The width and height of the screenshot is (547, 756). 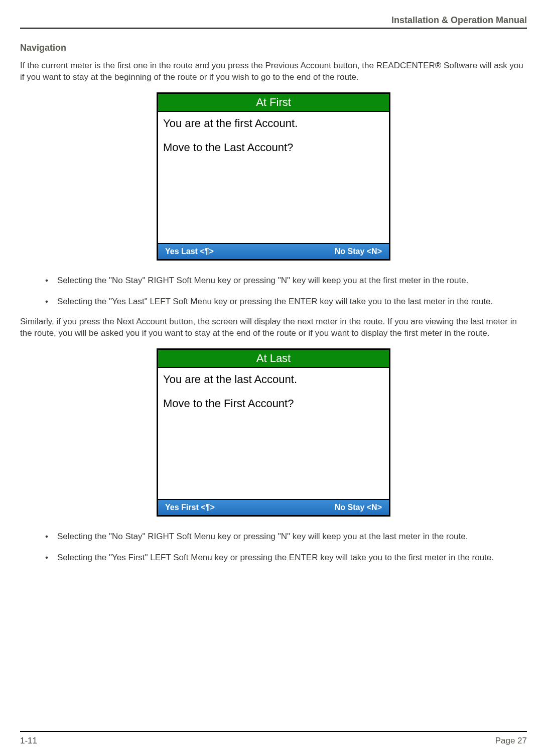 What do you see at coordinates (275, 302) in the screenshot?
I see `bullet-text: Selecting the "Yes Last" LEFT Soft Menu …` at bounding box center [275, 302].